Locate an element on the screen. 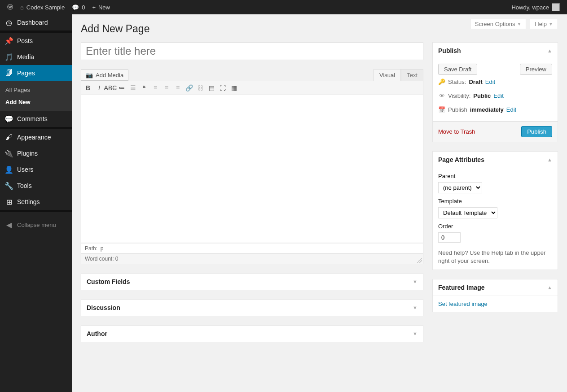 The width and height of the screenshot is (567, 392). tools-icon: 🔧 is located at coordinates (9, 186).